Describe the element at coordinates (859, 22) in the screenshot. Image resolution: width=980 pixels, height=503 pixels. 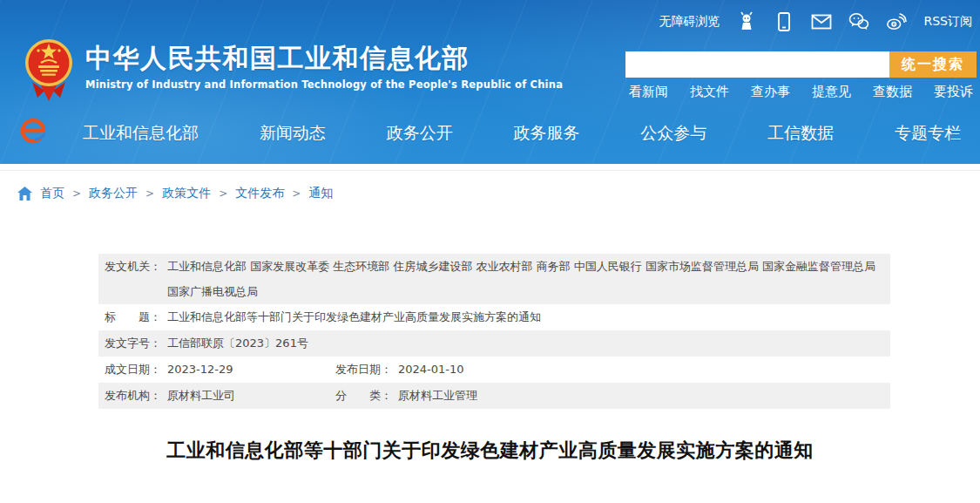
I see `wechat-icon` at that location.